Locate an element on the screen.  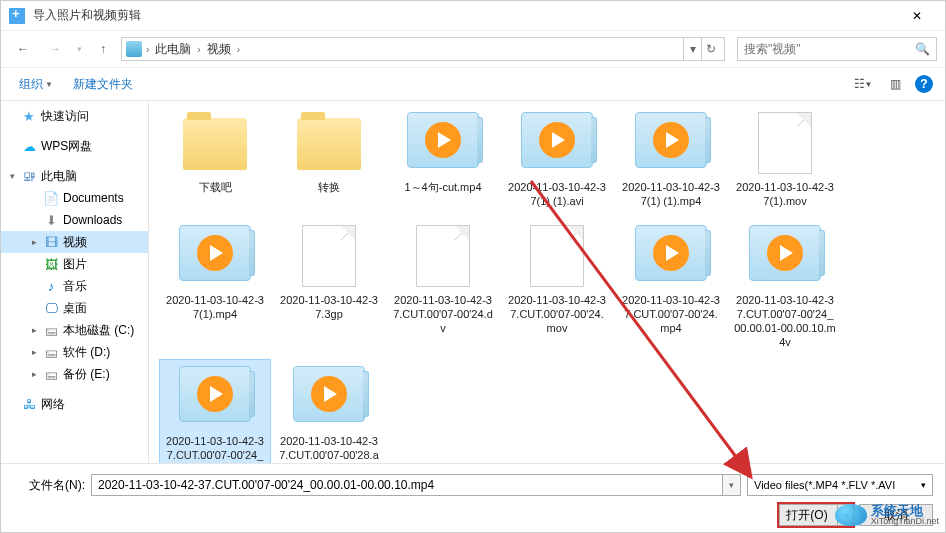
footer: 文件名(N): ▾ Video files(*.MP4 *.FLV *.AVI▾… is located at coordinates (473, 498).